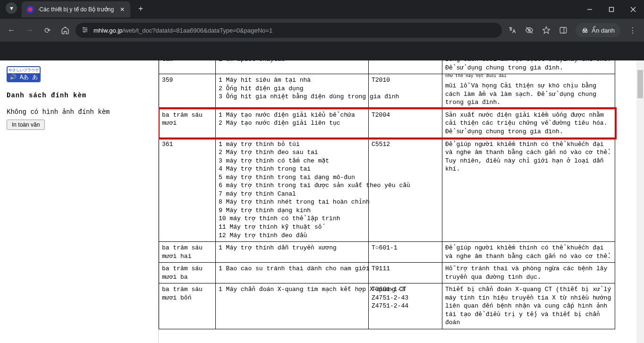 This screenshot has height=343, width=644. I want to click on incognito-icon, so click(585, 30).